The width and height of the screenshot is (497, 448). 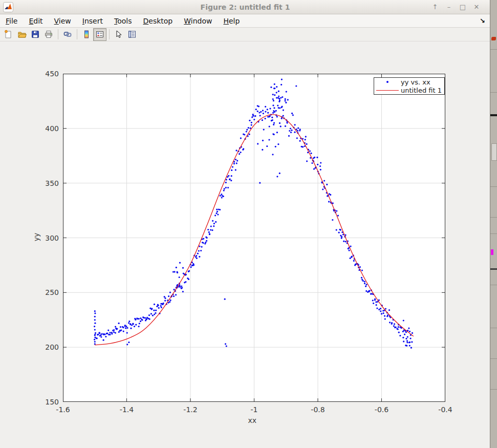 I want to click on menu-insert: Insert, so click(x=93, y=21).